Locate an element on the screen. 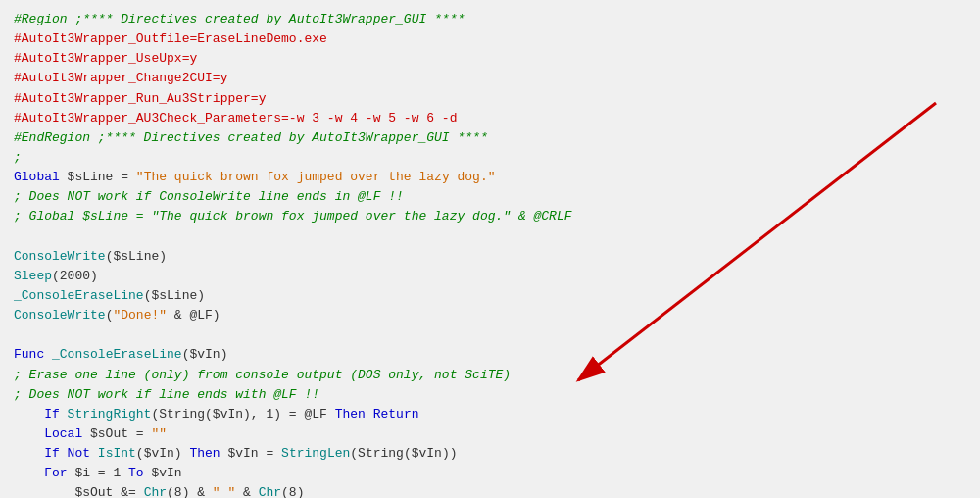 This screenshot has width=980, height=498. code-token: $sOut &= is located at coordinates (78, 492).